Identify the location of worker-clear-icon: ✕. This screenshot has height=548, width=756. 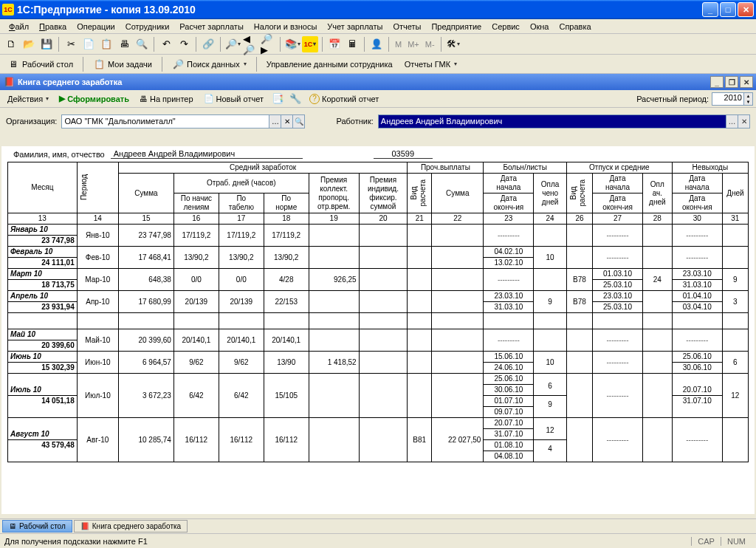
(743, 121).